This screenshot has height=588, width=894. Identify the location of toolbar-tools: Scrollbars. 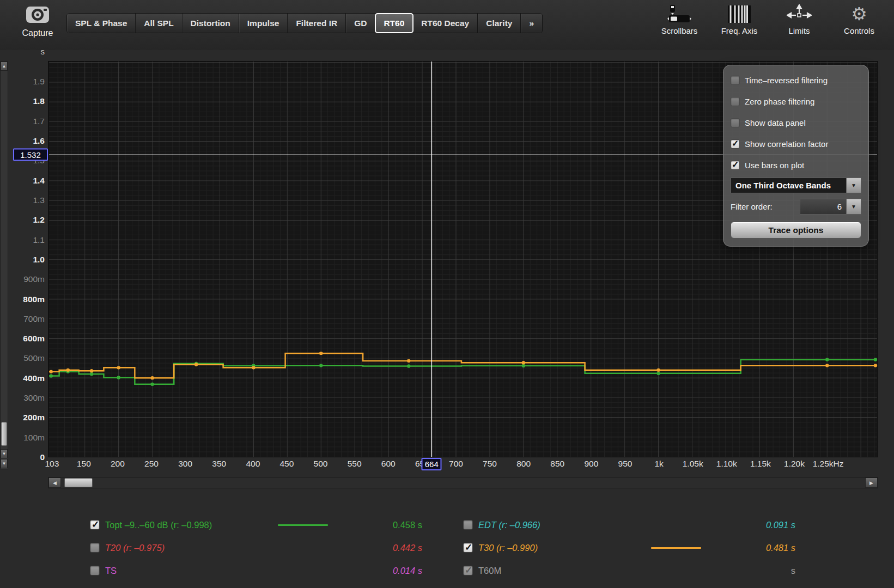
(769, 20).